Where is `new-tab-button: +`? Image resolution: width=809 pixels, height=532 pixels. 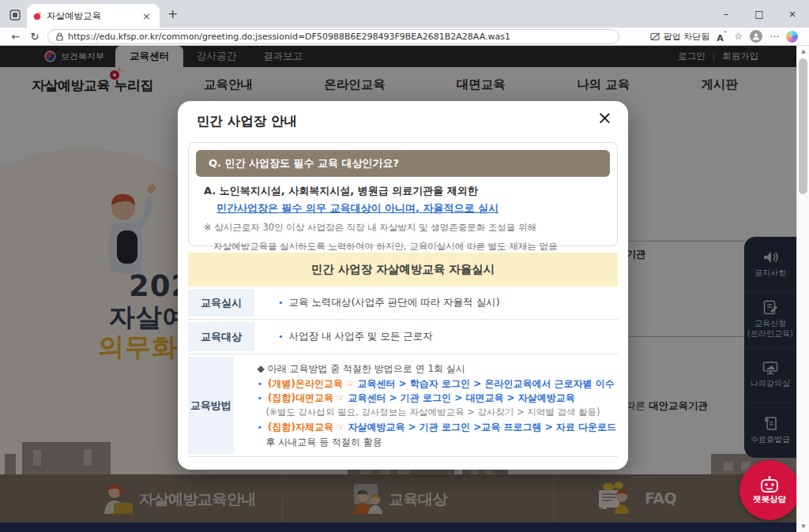
new-tab-button: + is located at coordinates (172, 14).